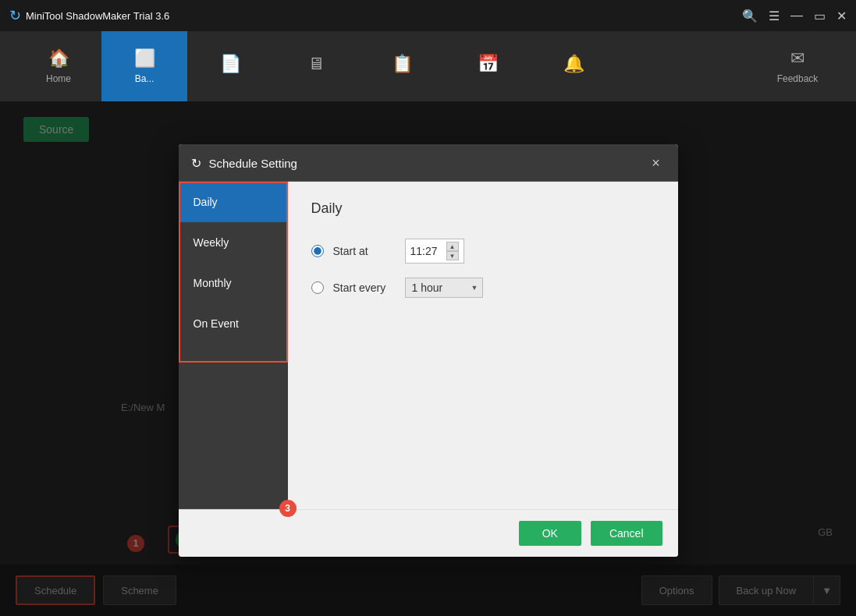  Describe the element at coordinates (233, 283) in the screenshot. I see `sidebar-item-monthly: Monthly` at that location.